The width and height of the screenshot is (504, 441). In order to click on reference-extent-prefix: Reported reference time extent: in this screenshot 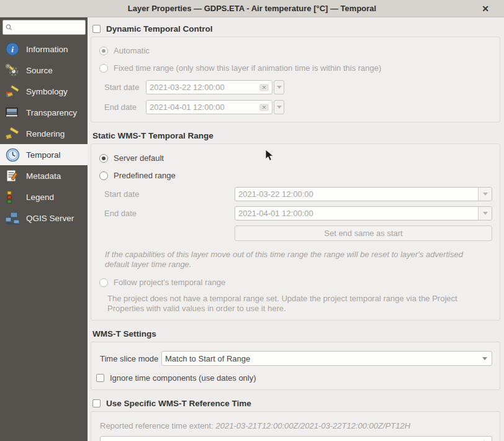, I will do `click(158, 426)`.